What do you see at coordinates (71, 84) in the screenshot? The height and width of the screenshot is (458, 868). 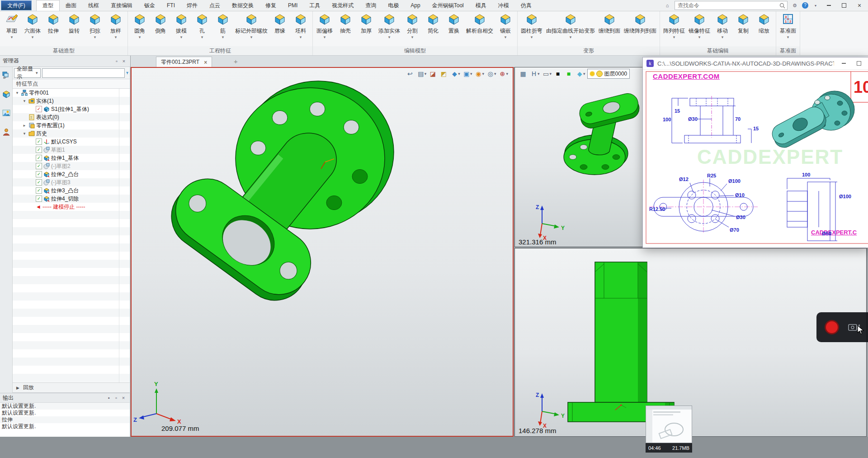 I see `tree-column-header: 特征节点` at bounding box center [71, 84].